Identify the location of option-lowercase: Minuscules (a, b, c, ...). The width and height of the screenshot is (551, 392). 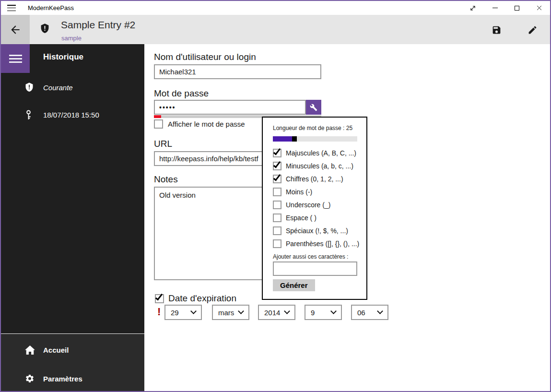
(313, 166).